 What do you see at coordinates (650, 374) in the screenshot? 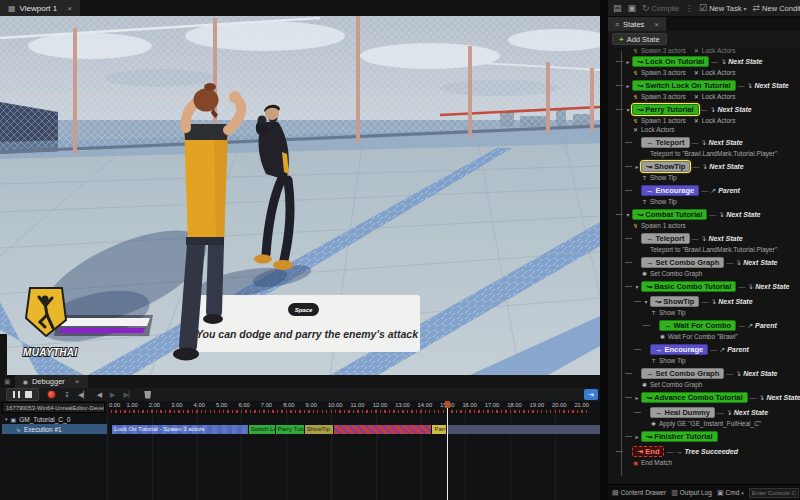
I see `state-arrow-icon: →` at bounding box center [650, 374].